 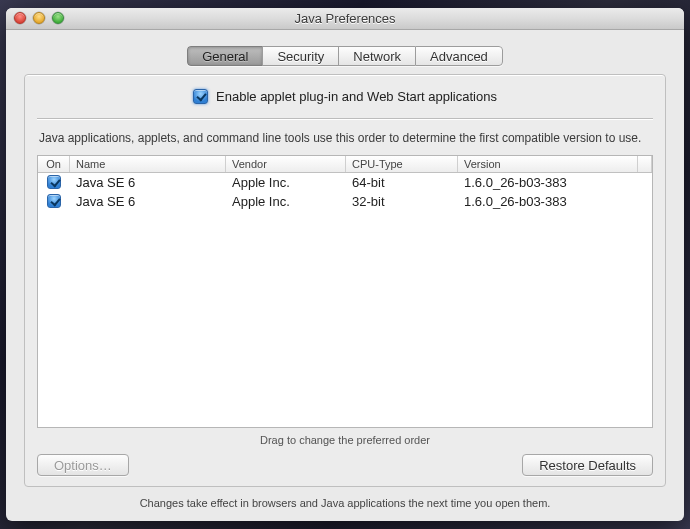 What do you see at coordinates (148, 164) in the screenshot?
I see `col-header-name: Name` at bounding box center [148, 164].